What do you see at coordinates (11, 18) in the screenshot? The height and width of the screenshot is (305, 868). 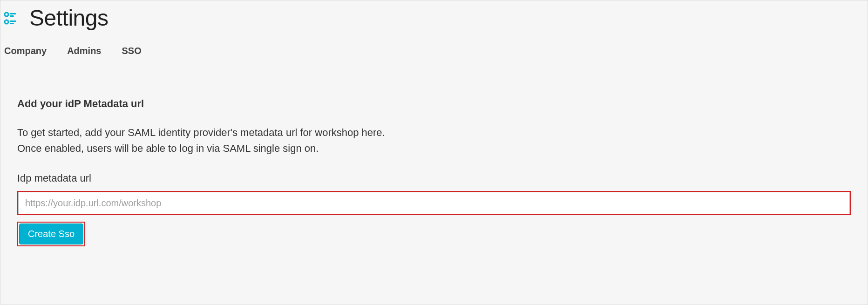 I see `app-logo-icon` at bounding box center [11, 18].